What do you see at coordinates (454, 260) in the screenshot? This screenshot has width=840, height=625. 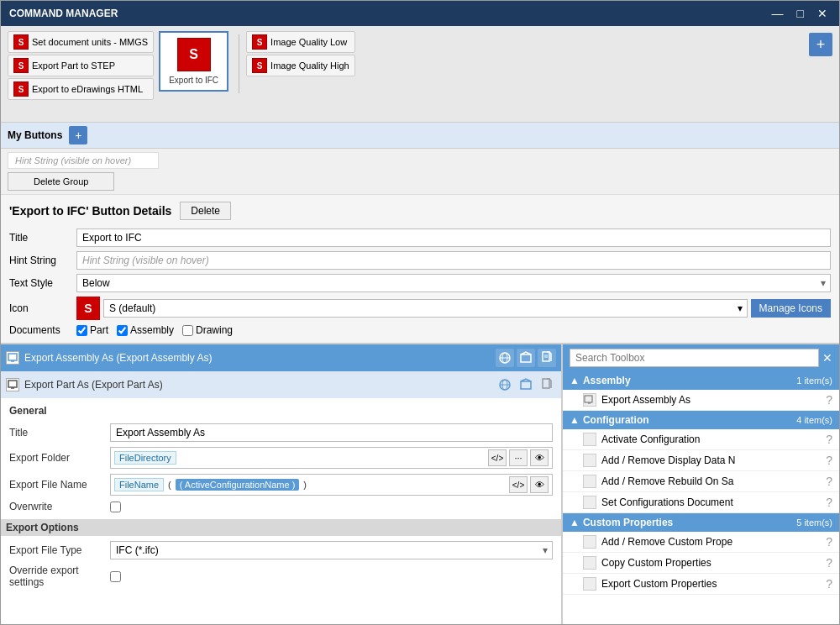 I see `hint-field-input` at bounding box center [454, 260].